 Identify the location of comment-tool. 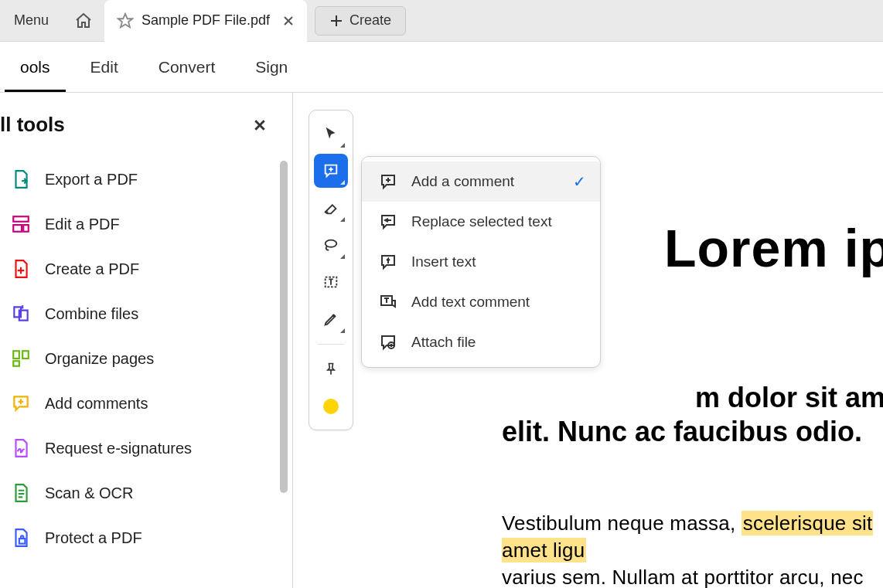
(331, 171).